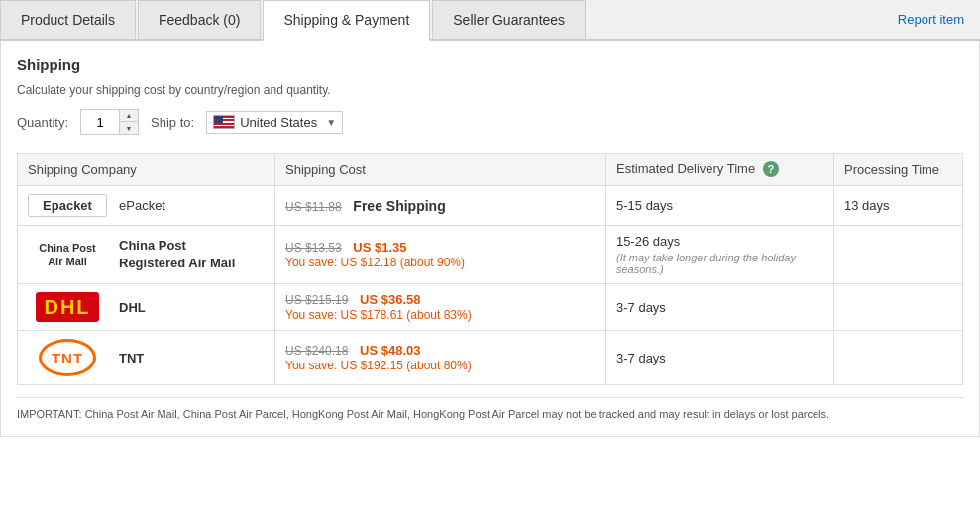  Describe the element at coordinates (379, 365) in the screenshot. I see `save-text: You save: US $192.15 (about 80%)` at that location.